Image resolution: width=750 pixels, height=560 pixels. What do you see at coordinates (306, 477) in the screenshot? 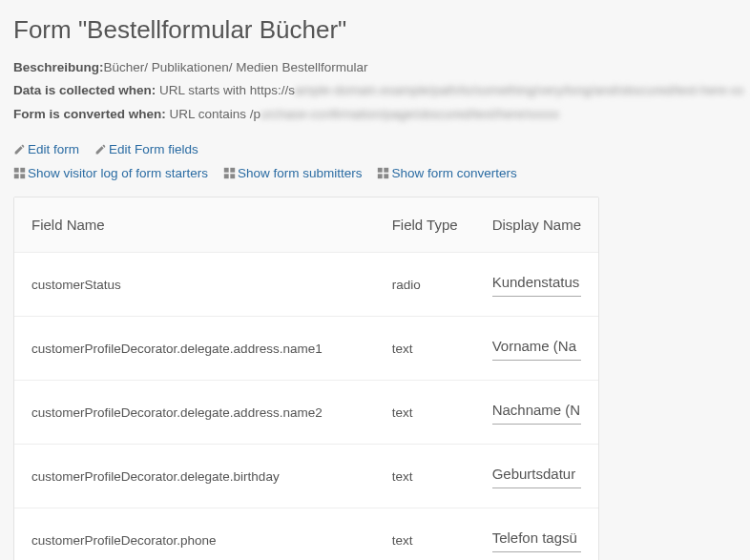
I see `table-row: customerProfileDecorator.delegate.birthd…` at bounding box center [306, 477].